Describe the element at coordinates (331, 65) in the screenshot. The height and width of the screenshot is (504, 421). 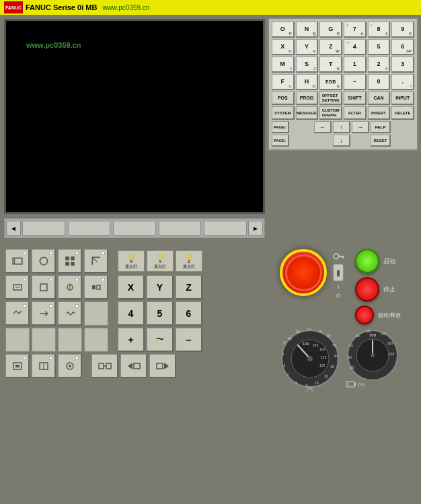
I see `key-T: TK` at that location.